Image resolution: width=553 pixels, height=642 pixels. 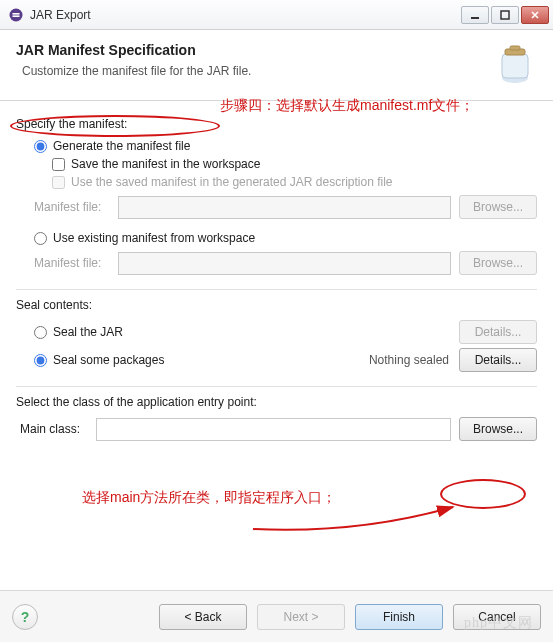 I want to click on save-manifest-checkbox, so click(x=58, y=164).